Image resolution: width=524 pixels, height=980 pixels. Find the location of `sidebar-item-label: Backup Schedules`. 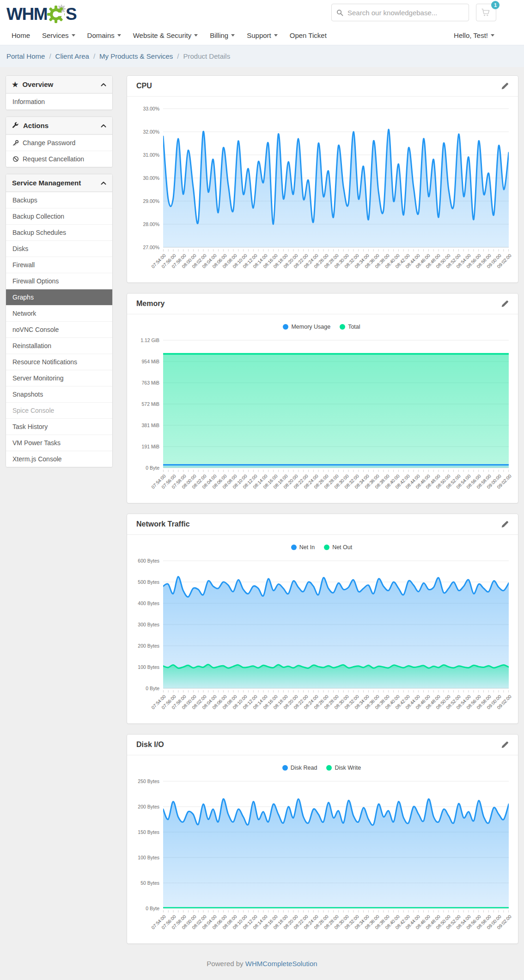

sidebar-item-label: Backup Schedules is located at coordinates (39, 233).